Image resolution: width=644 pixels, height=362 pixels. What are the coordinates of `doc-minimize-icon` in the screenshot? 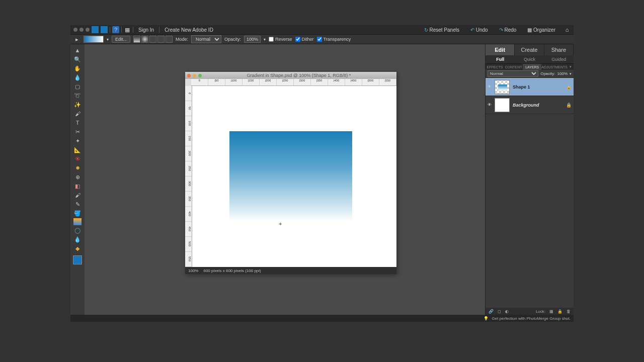 It's located at (194, 75).